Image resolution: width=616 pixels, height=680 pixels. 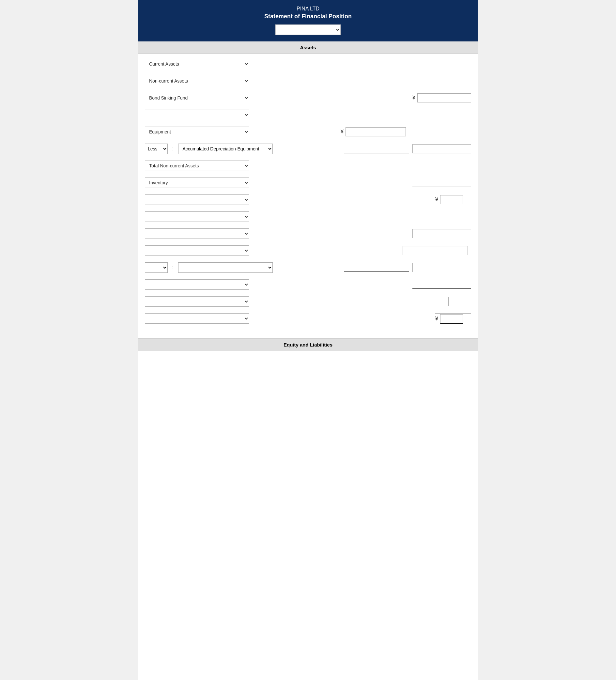 What do you see at coordinates (308, 166) in the screenshot?
I see `row-total-non-current: Total Non-current Assets` at bounding box center [308, 166].